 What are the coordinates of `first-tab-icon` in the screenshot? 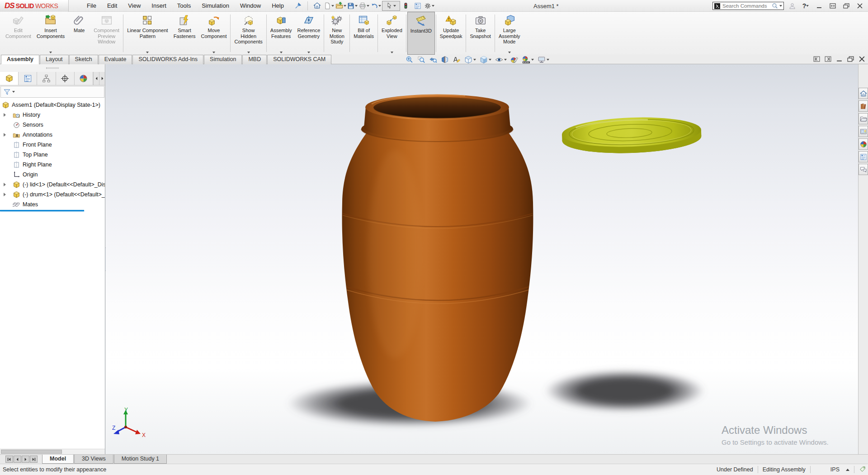 It's located at (9, 459).